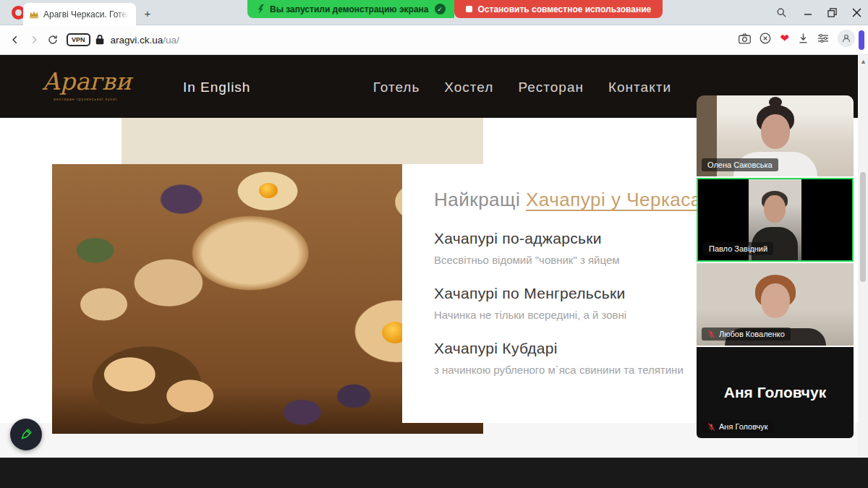 The image size is (868, 488). I want to click on zoom-active-speaker-video: Павло Завідний, so click(775, 220).